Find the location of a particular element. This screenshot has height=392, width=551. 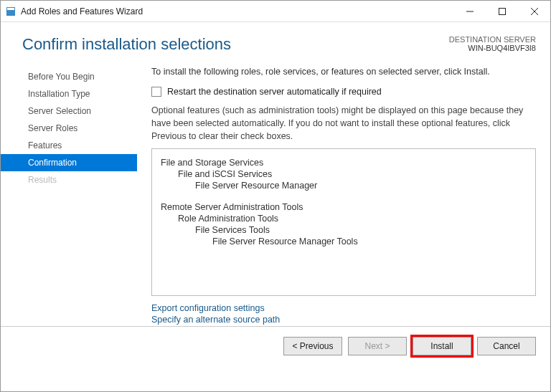

sidebar-step-server-roles: Server Roles is located at coordinates (69, 128).